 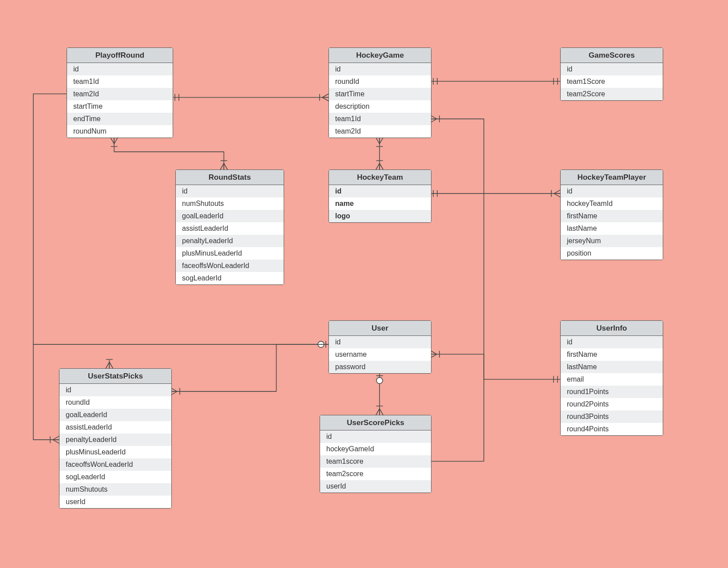 I want to click on entity-header-userStatsPicks: UserStatsPicks, so click(x=115, y=376).